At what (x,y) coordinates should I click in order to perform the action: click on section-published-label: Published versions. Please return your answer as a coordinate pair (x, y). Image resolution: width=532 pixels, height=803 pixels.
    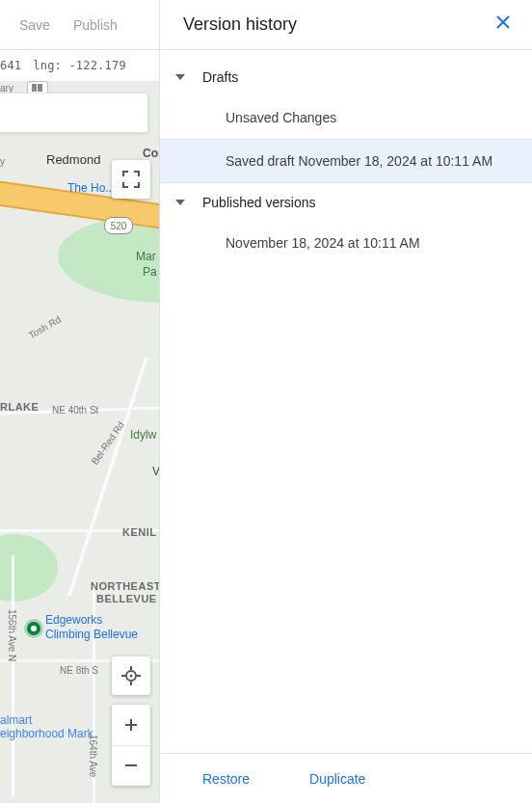
    Looking at the image, I should click on (259, 202).